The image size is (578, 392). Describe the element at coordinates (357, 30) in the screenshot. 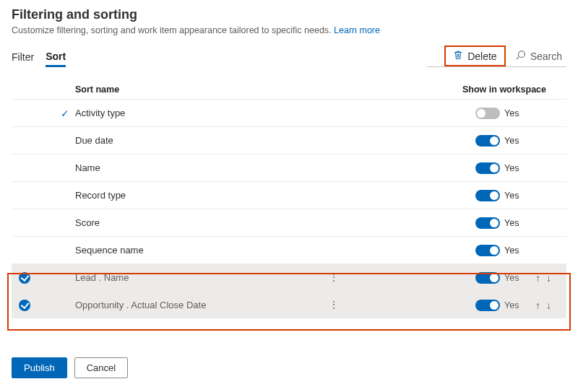

I see `learn-more-link: Learn more` at that location.